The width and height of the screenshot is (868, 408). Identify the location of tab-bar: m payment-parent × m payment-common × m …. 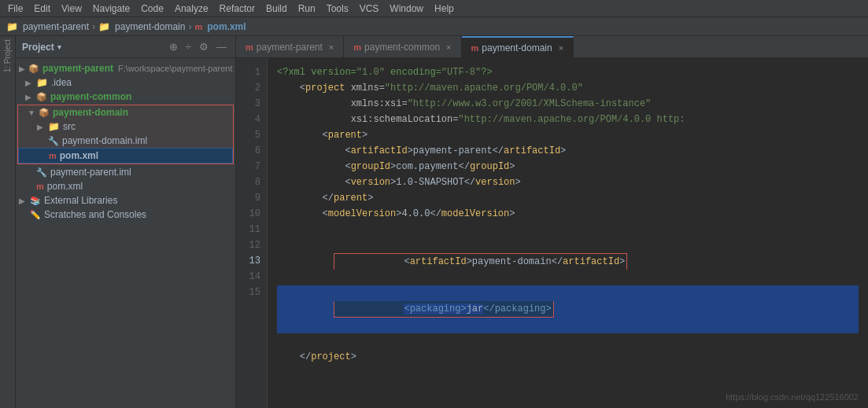
(552, 47).